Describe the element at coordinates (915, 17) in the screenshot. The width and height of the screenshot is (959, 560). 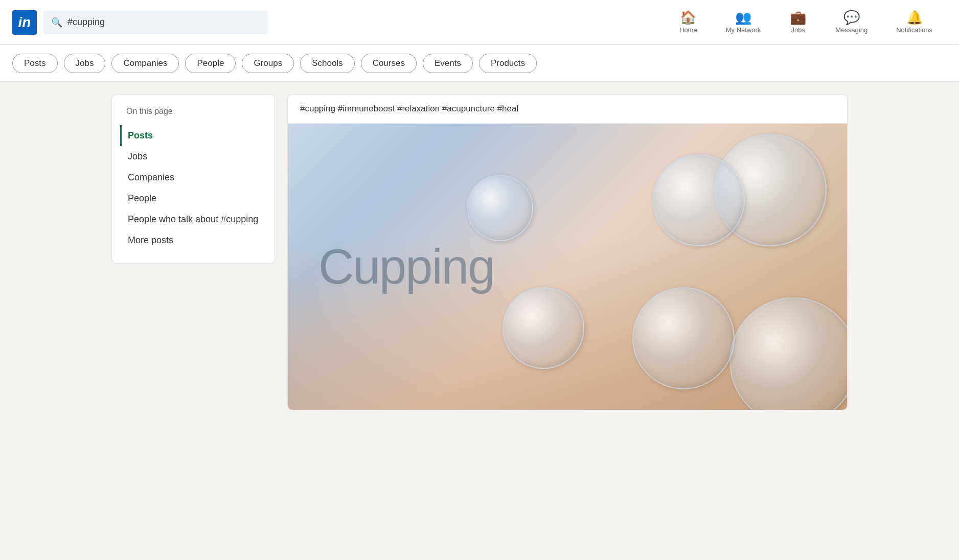
I see `notifications-icon: 🔔` at that location.